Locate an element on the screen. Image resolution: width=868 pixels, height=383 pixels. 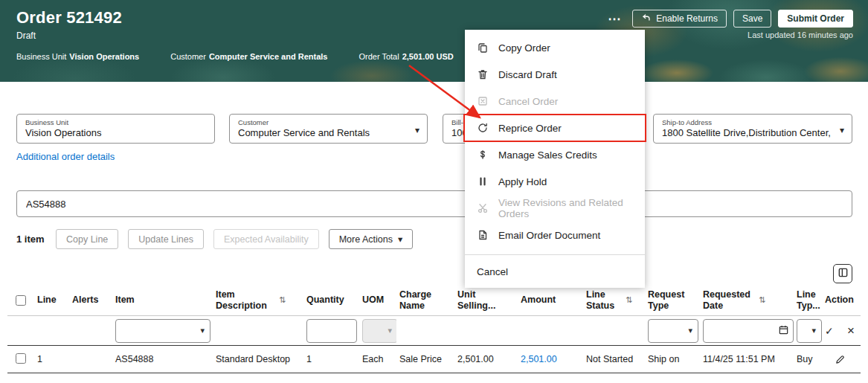
customer-field: Customer Computer Service and Rentals ▾ is located at coordinates (329, 129).